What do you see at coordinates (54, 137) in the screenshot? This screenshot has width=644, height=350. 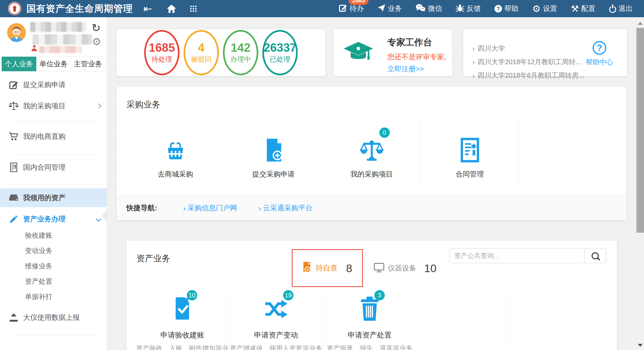 I see `sidebar-item-ecommerce-purchase: 我的电商直购` at bounding box center [54, 137].